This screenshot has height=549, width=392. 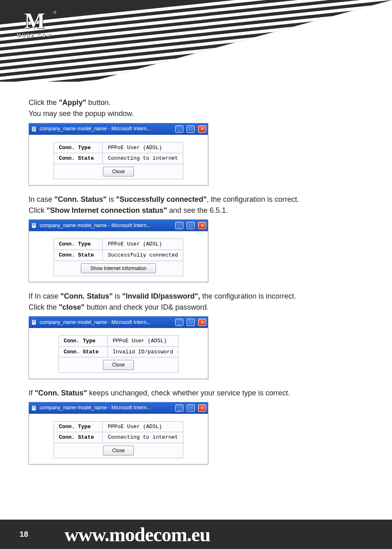 I want to click on popup-invalid: company_name model_name - Microsoft Inte…, so click(x=118, y=347).